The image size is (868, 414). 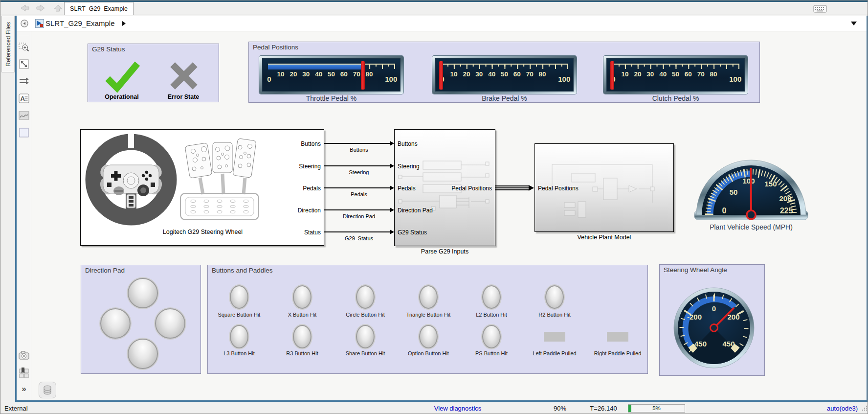 I want to click on resize-grip, so click(x=864, y=409).